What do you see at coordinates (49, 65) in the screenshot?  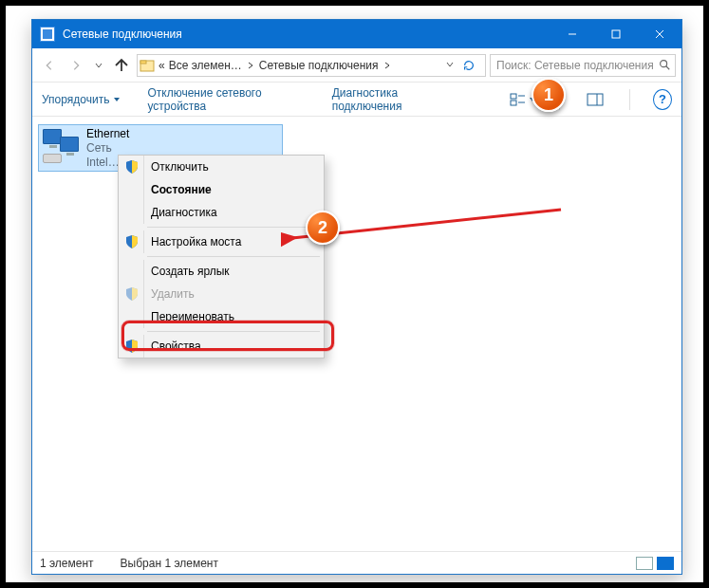 I see `nav-back-button` at bounding box center [49, 65].